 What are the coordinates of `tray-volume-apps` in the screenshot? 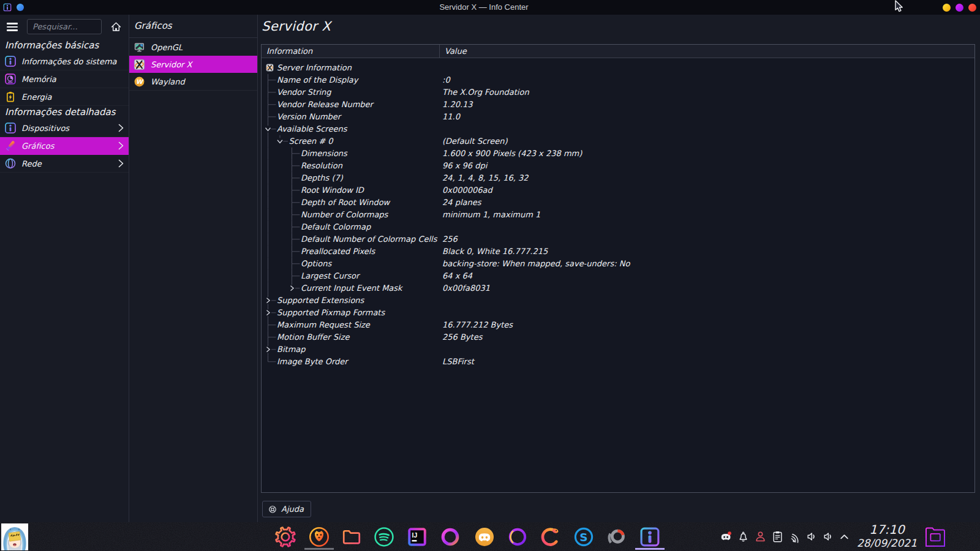 It's located at (828, 536).